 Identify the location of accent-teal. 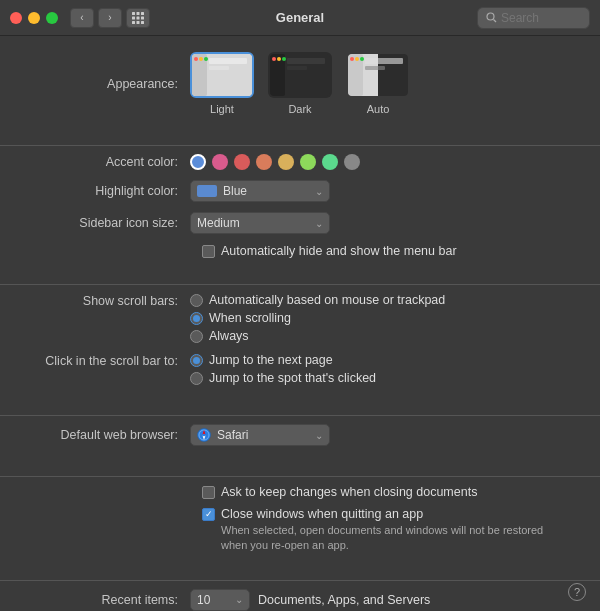
(330, 162).